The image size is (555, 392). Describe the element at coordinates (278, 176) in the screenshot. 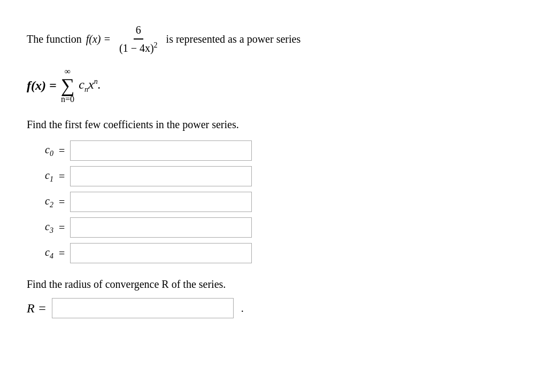

I see `coefficient-row-1: c1 =` at that location.